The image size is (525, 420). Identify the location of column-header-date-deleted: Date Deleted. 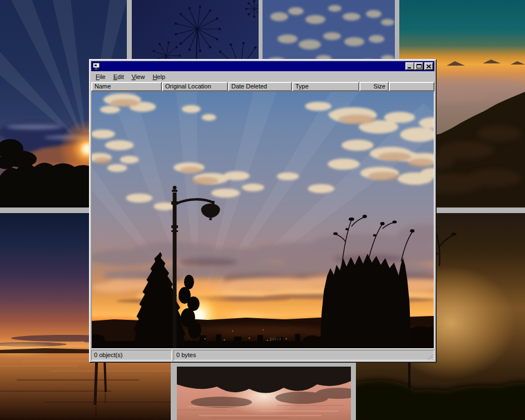
(260, 87).